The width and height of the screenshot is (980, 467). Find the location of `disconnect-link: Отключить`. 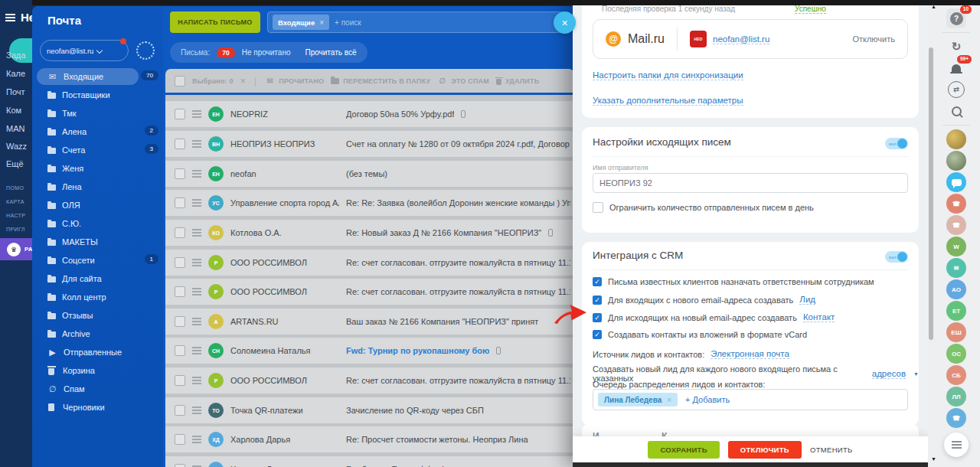

disconnect-link: Отключить is located at coordinates (874, 39).